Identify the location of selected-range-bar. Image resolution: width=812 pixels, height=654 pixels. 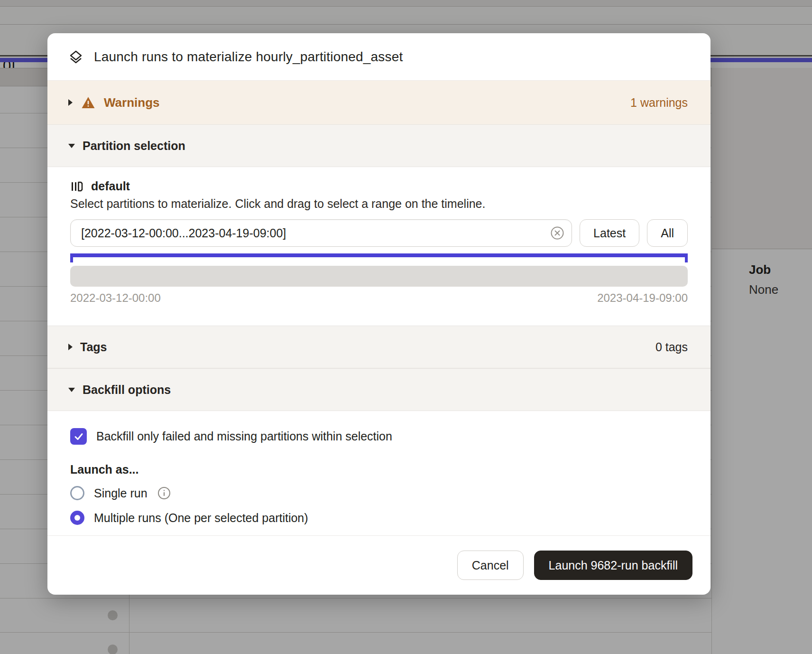
(379, 255).